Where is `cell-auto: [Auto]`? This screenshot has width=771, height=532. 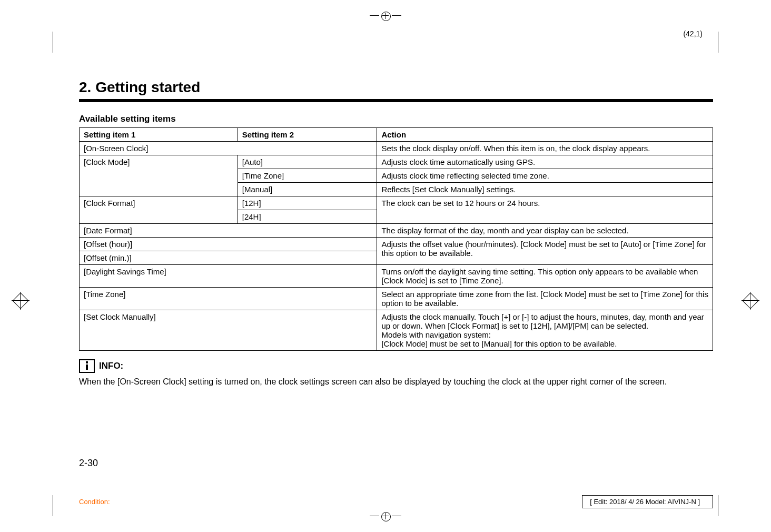 cell-auto: [Auto] is located at coordinates (308, 162).